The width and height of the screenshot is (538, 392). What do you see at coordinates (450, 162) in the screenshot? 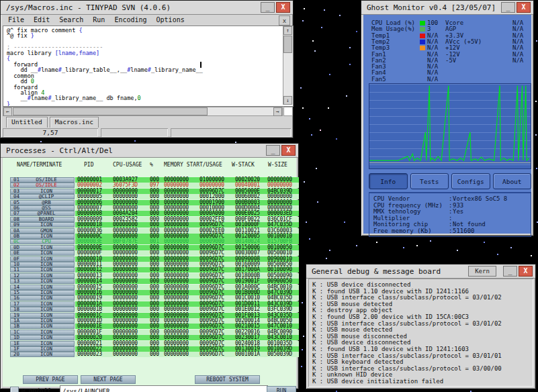
I see `graph-baseline` at bounding box center [450, 162].